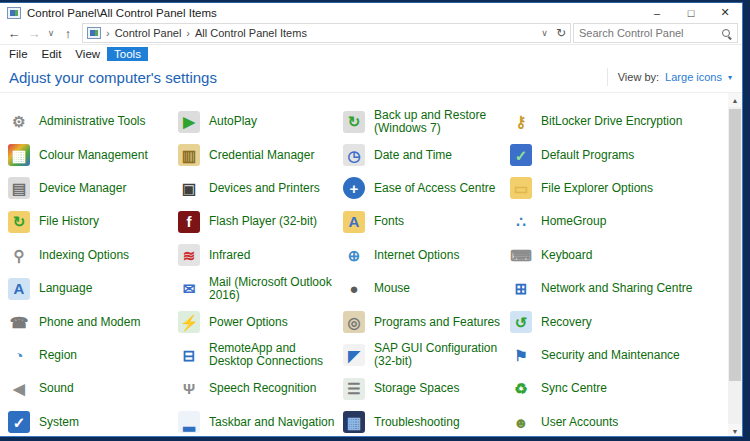 The width and height of the screenshot is (750, 441). I want to click on item-label: Power Options, so click(248, 322).